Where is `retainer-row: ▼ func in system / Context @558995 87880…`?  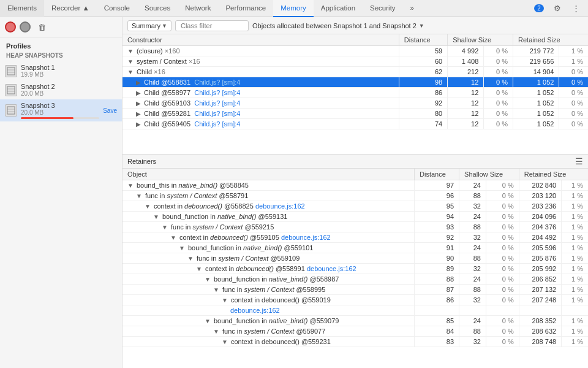 retainer-row: ▼ func in system / Context @558995 87880… is located at coordinates (355, 289).